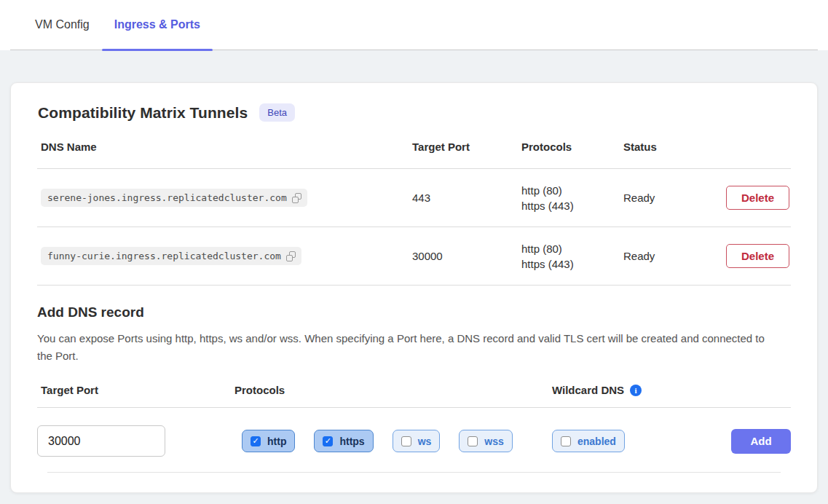  What do you see at coordinates (467, 198) in the screenshot?
I see `target-port-value: 443` at bounding box center [467, 198].